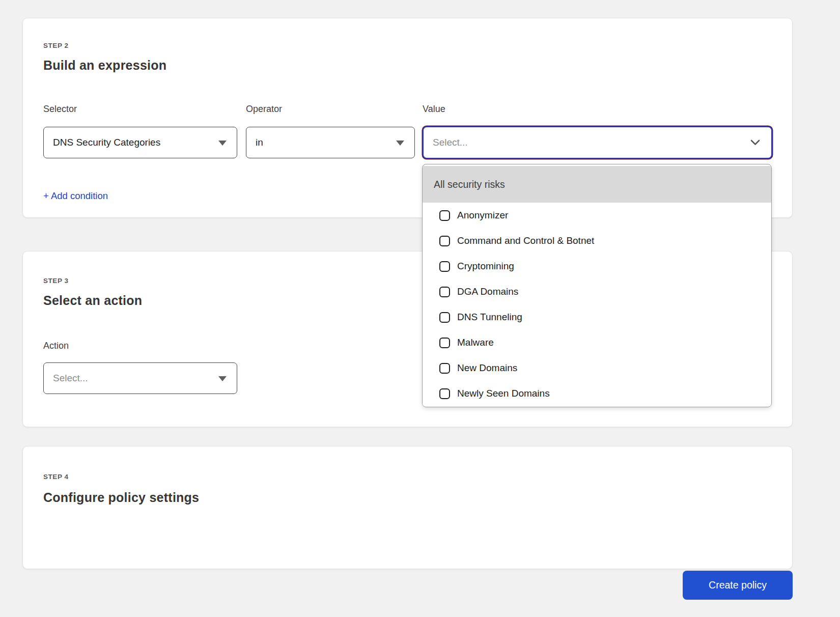  Describe the element at coordinates (105, 65) in the screenshot. I see `step2-title: Build an expression` at that location.